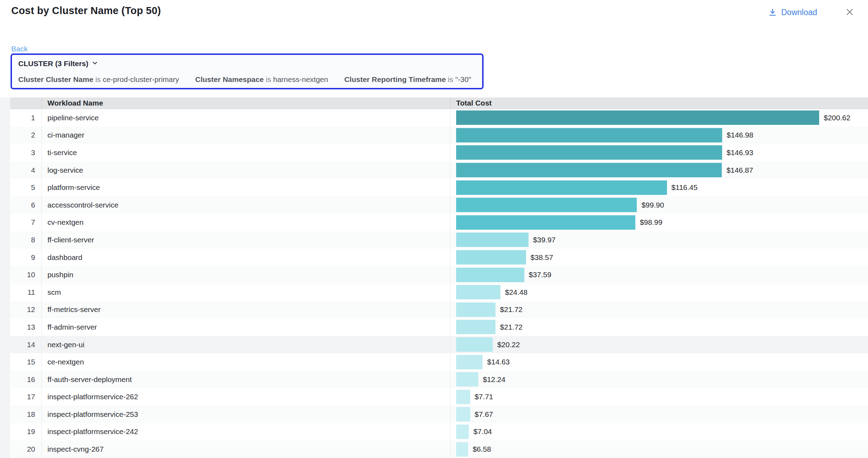 This screenshot has width=868, height=458. I want to click on workload-name-cell: ci-manager, so click(246, 135).